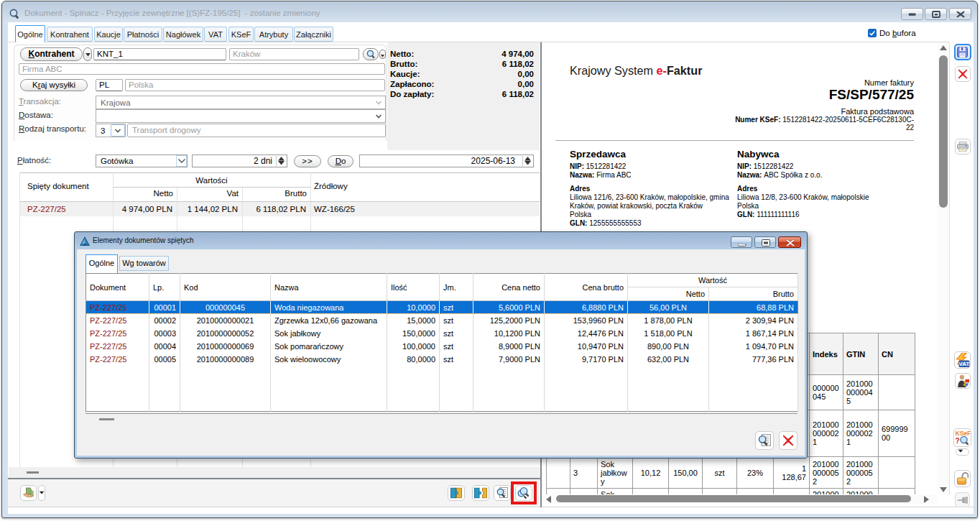 This screenshot has height=521, width=980. I want to click on svg-text: KSeF, so click(963, 433).